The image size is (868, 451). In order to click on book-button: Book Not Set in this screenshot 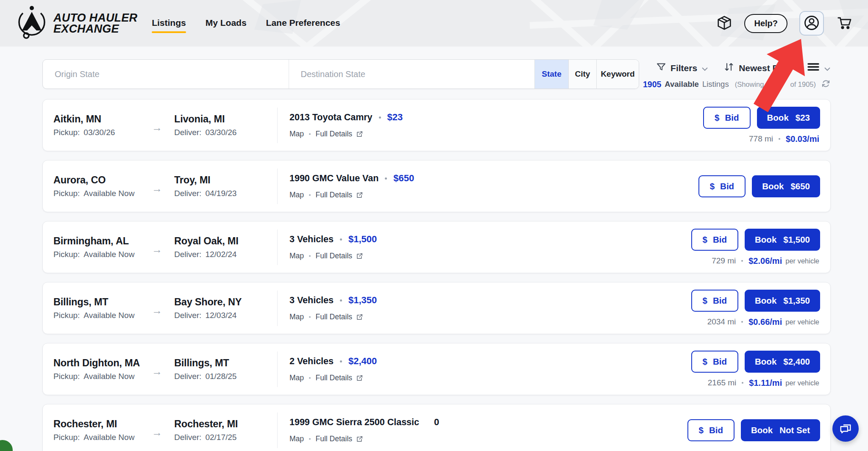, I will do `click(781, 430)`.